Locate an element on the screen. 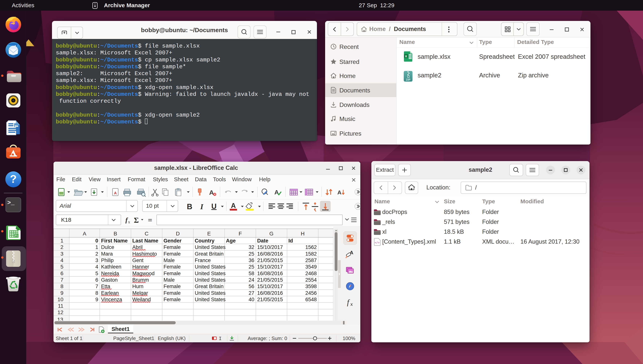 Image resolution: width=643 pixels, height=364 pixels. svg-text: First Name is located at coordinates (115, 241).